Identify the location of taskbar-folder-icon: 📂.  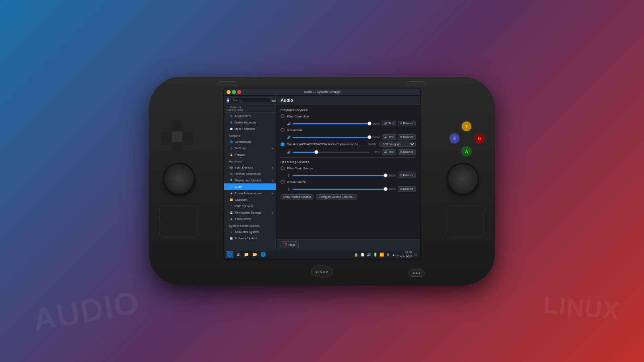
(255, 255).